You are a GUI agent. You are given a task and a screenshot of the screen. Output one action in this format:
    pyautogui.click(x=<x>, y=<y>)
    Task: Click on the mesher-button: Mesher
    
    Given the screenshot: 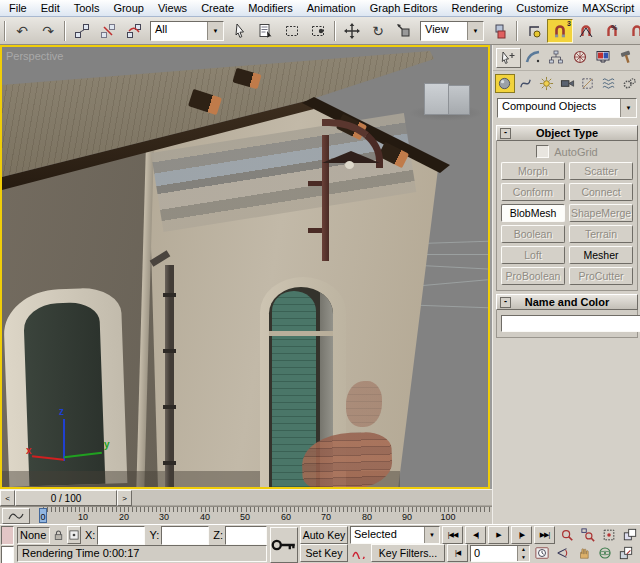 What is the action you would take?
    pyautogui.click(x=601, y=255)
    